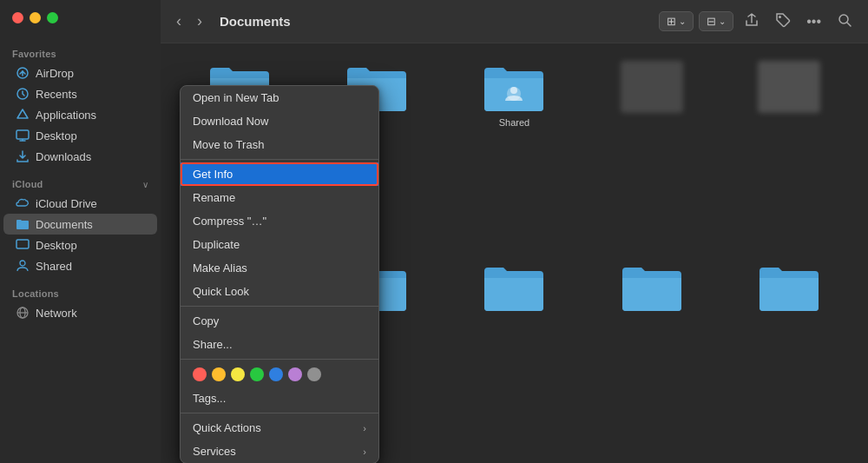 This screenshot has height=463, width=868. What do you see at coordinates (279, 174) in the screenshot?
I see `ctx-get-info: Get Info` at bounding box center [279, 174].